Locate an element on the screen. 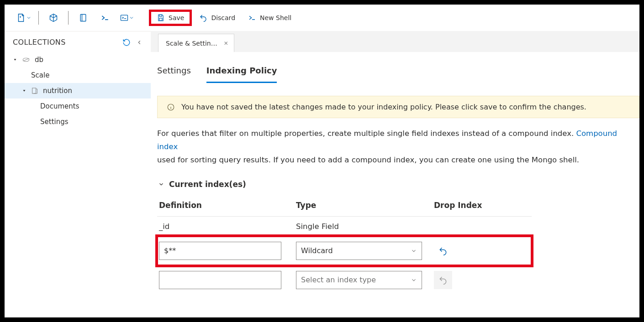 The width and height of the screenshot is (644, 322). section-title: Current index(es) is located at coordinates (207, 184).